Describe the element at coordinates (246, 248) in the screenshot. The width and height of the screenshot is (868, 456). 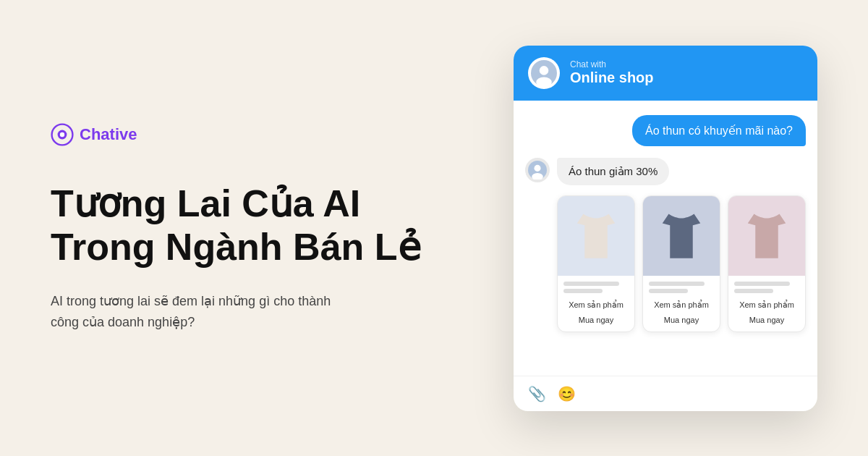
I see `heading-line2: Trong Ngành Bán Lẻ` at that location.